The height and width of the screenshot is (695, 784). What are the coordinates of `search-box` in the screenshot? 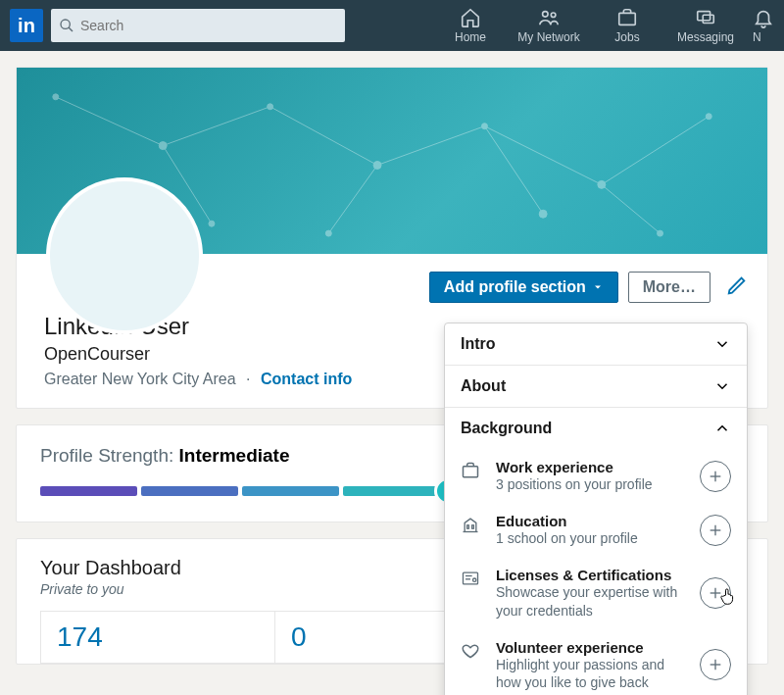 It's located at (198, 25).